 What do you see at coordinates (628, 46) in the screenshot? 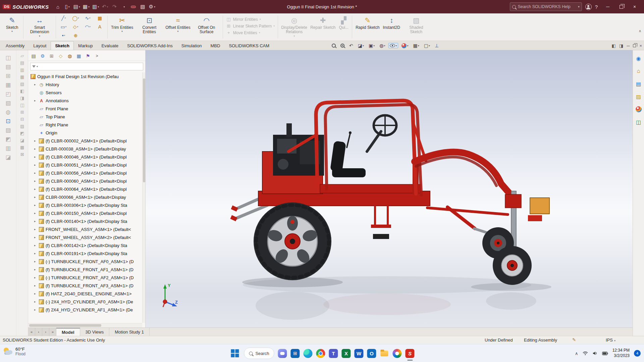
I see `doc-minimize-icon: ─` at bounding box center [628, 46].